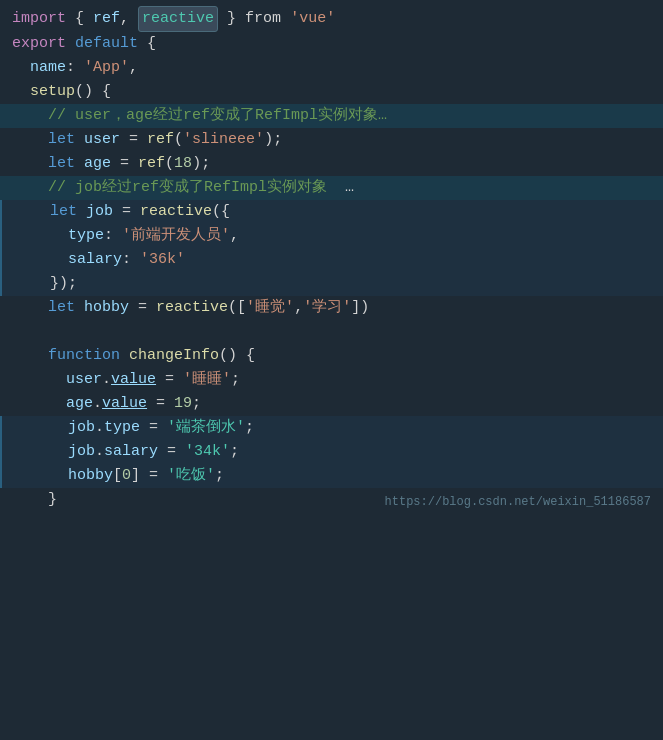  What do you see at coordinates (332, 44) in the screenshot?
I see `code-line-2: export default {` at bounding box center [332, 44].